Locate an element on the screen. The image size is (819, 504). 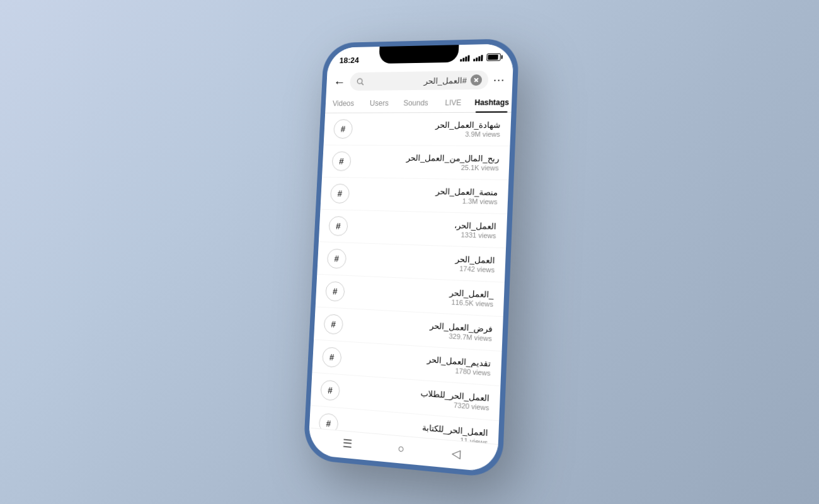
hashtag-views: 3.9M views is located at coordinates (429, 134).